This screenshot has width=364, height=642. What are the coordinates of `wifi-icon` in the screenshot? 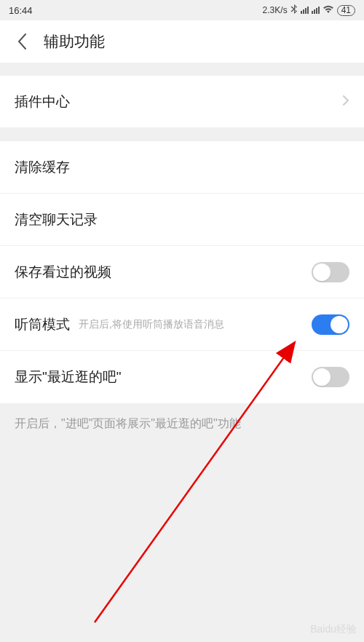 It's located at (328, 10).